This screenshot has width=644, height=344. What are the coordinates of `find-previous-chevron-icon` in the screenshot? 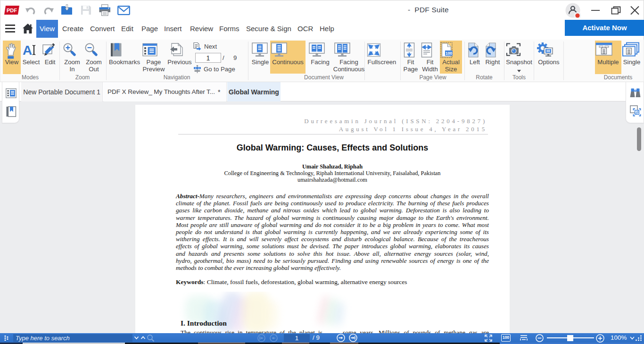 It's located at (143, 338).